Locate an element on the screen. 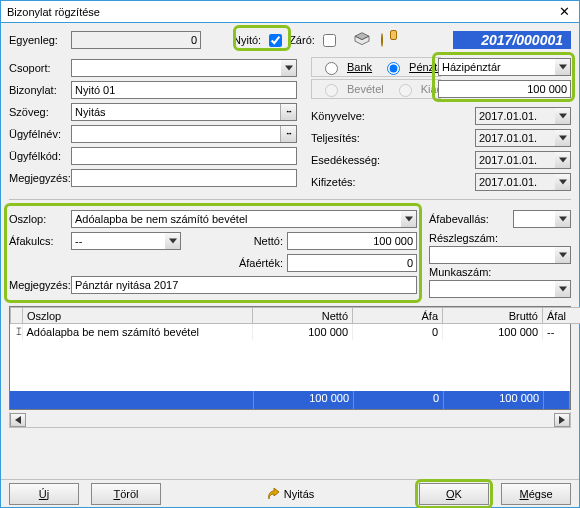  column-combo is located at coordinates (244, 219).